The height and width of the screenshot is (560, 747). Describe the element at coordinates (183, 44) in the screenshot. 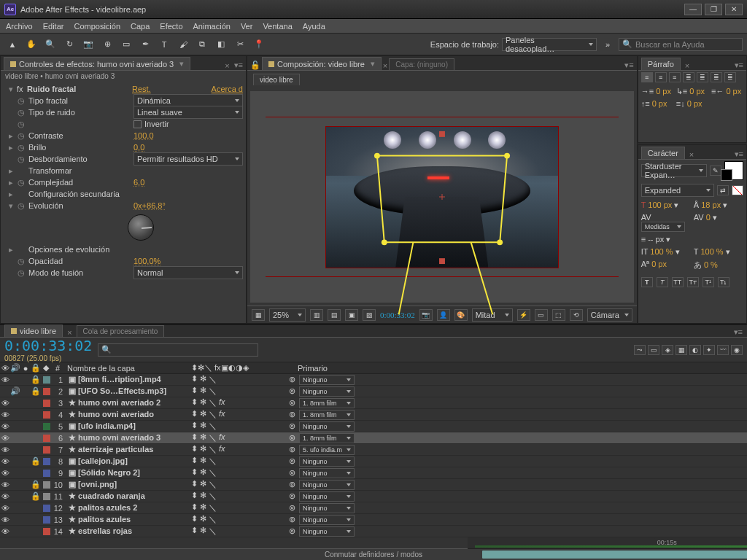

I see `brush-tool-icon: 🖌` at that location.